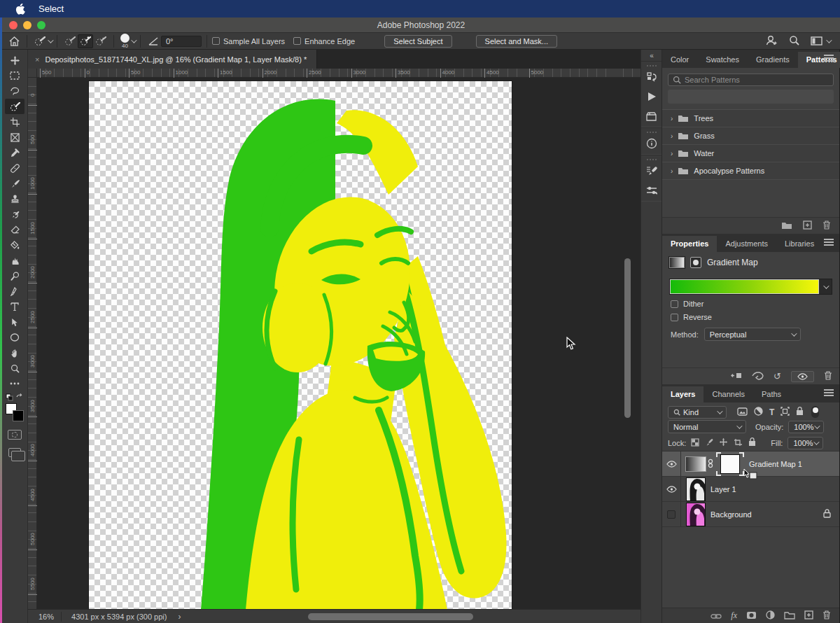  Describe the element at coordinates (771, 41) in the screenshot. I see `share-invite-icon` at that location.